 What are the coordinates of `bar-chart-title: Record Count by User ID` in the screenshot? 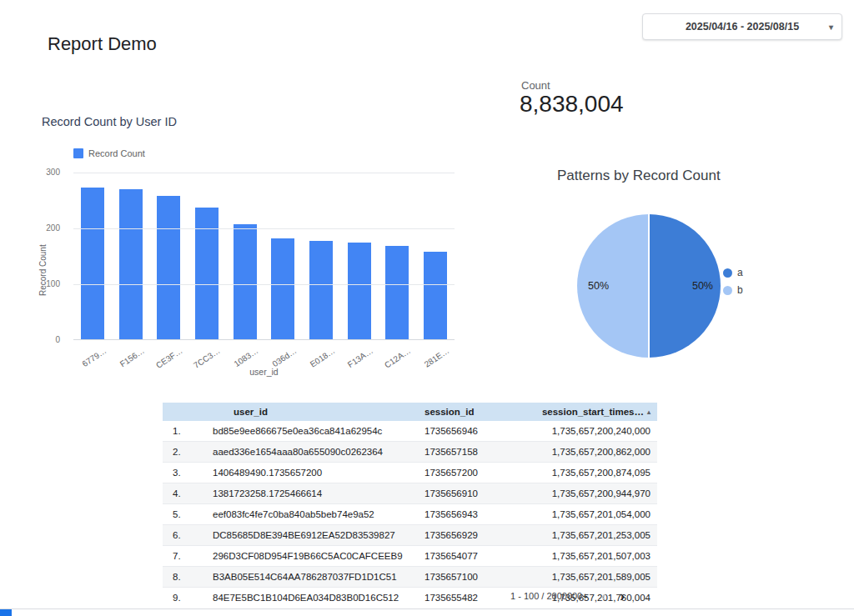 It's located at (109, 122).